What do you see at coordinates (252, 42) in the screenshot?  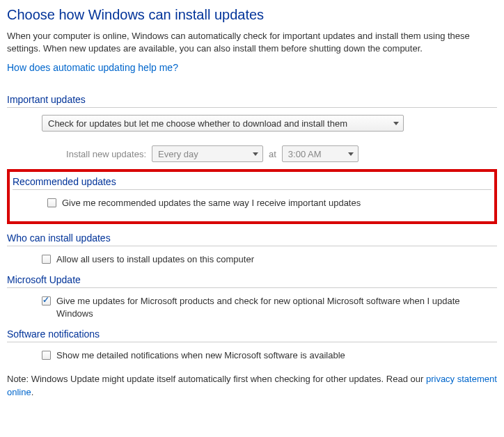 I see `page-description: When your computer is online, Windows ca…` at bounding box center [252, 42].